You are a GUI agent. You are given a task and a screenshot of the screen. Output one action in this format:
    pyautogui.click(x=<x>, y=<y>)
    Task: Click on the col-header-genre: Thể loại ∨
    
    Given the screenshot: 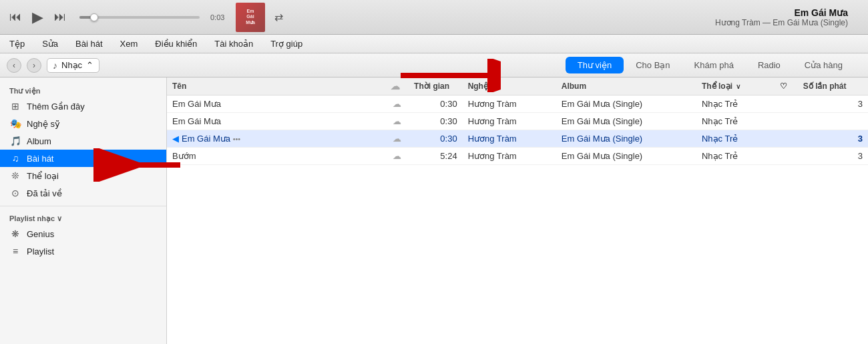 What is the action you would take?
    pyautogui.click(x=736, y=87)
    